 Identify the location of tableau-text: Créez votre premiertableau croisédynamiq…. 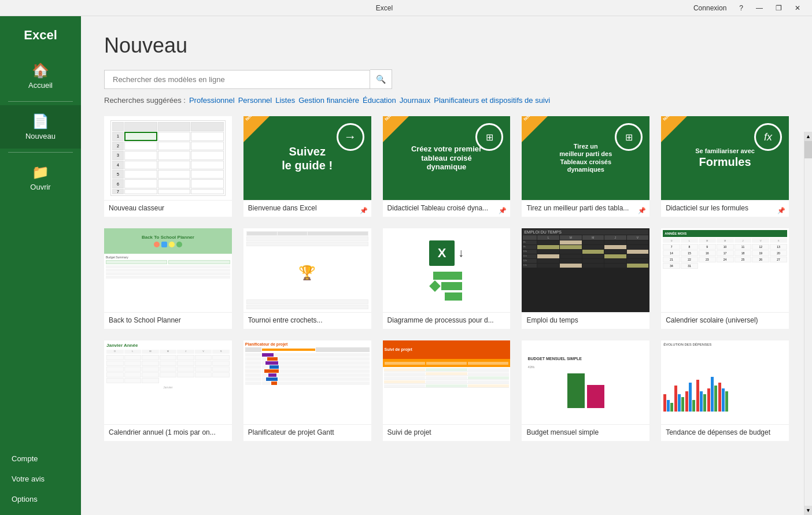
(446, 158).